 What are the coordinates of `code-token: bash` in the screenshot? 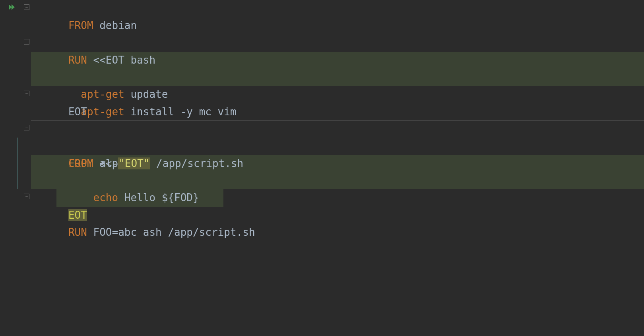 It's located at (140, 60).